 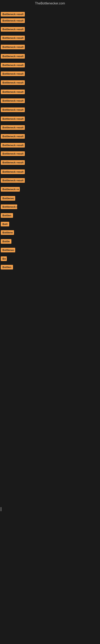 I want to click on bottleneck-badge: Bo, so click(x=4, y=259).